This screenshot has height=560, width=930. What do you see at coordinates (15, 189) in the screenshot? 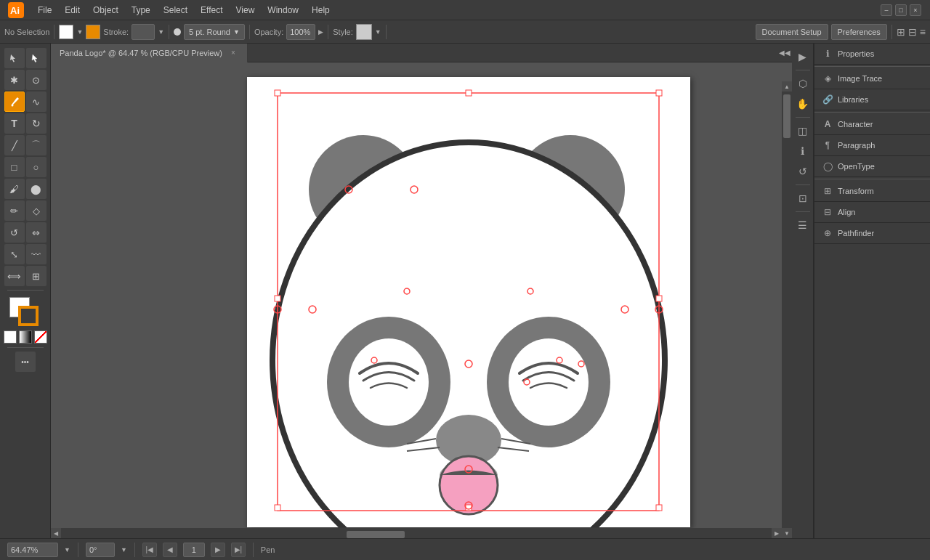
I see `paintbrush-tool: 🖌` at bounding box center [15, 189].